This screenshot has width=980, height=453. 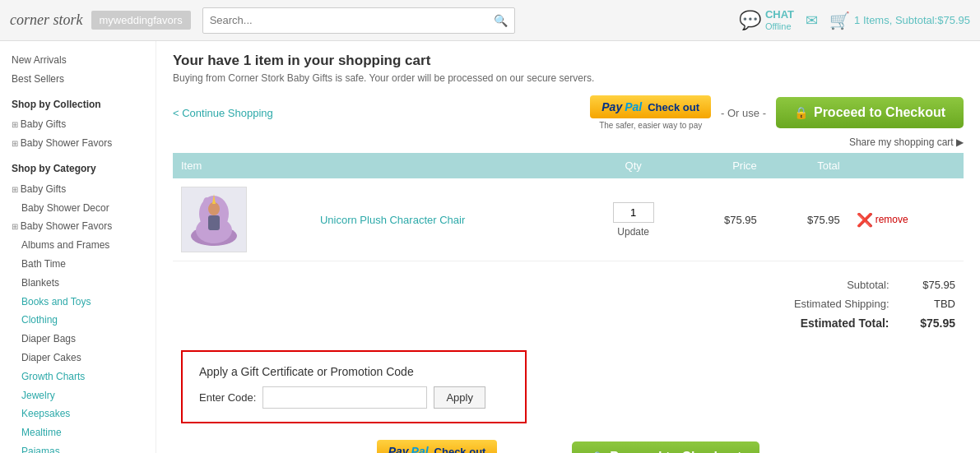 What do you see at coordinates (77, 265) in the screenshot?
I see `sidebar-item-bath: Bath Time` at bounding box center [77, 265].